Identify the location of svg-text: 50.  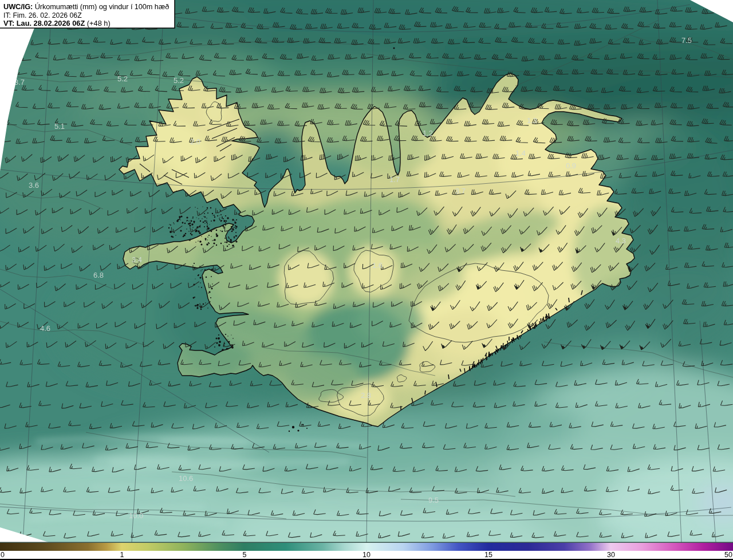
(728, 555).